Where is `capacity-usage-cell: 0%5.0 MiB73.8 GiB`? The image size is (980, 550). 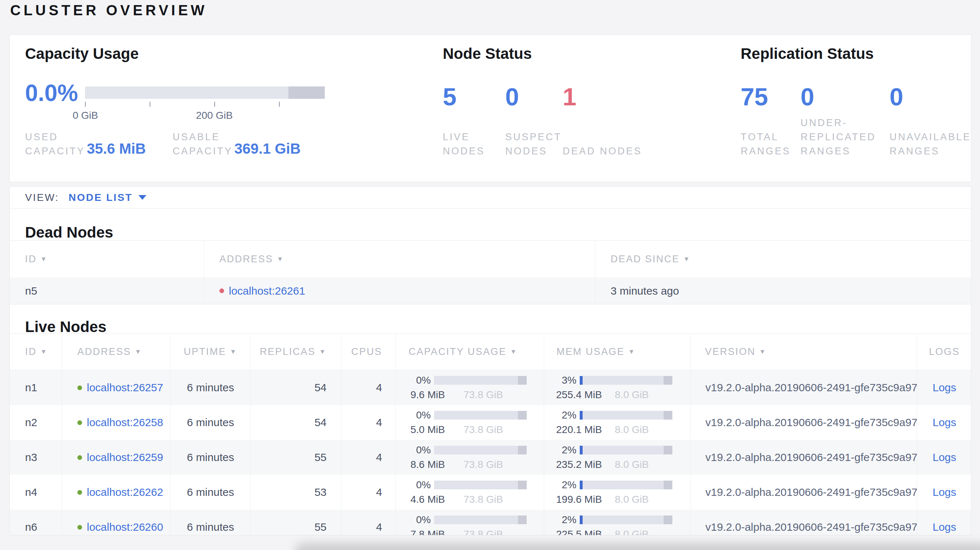 capacity-usage-cell: 0%5.0 MiB73.8 GiB is located at coordinates (470, 423).